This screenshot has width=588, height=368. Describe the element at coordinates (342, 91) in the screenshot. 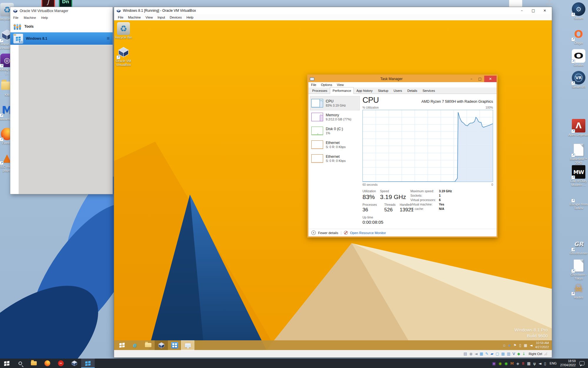

I see `tab: Performance` at that location.